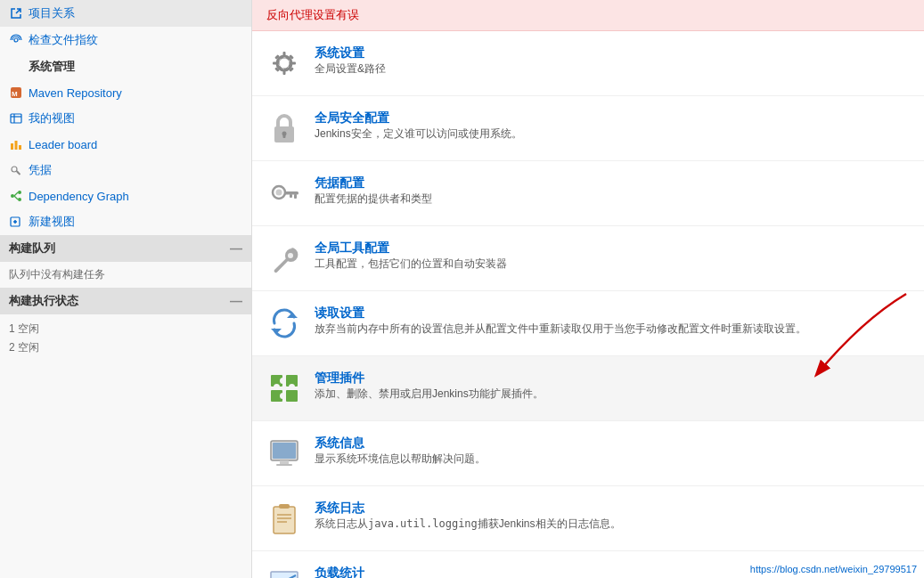 Image resolution: width=924 pixels, height=578 pixels. What do you see at coordinates (16, 13) in the screenshot?
I see `link-icon` at bounding box center [16, 13].